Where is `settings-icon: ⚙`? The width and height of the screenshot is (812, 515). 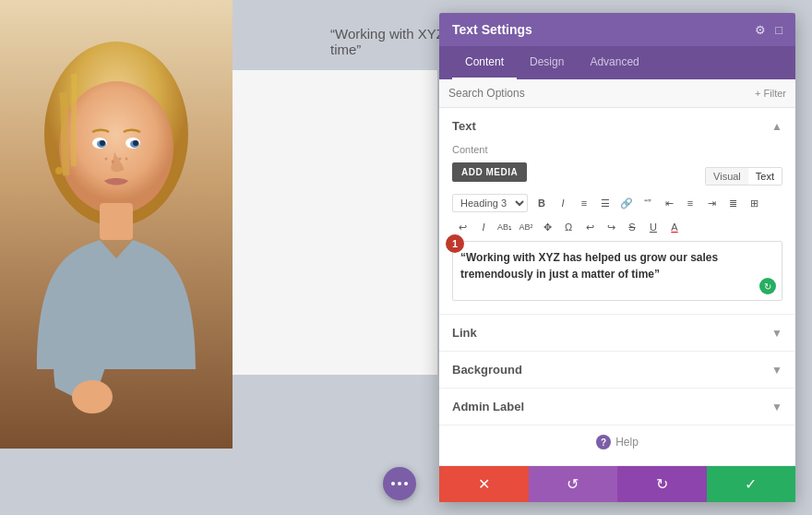 settings-icon: ⚙ is located at coordinates (760, 30).